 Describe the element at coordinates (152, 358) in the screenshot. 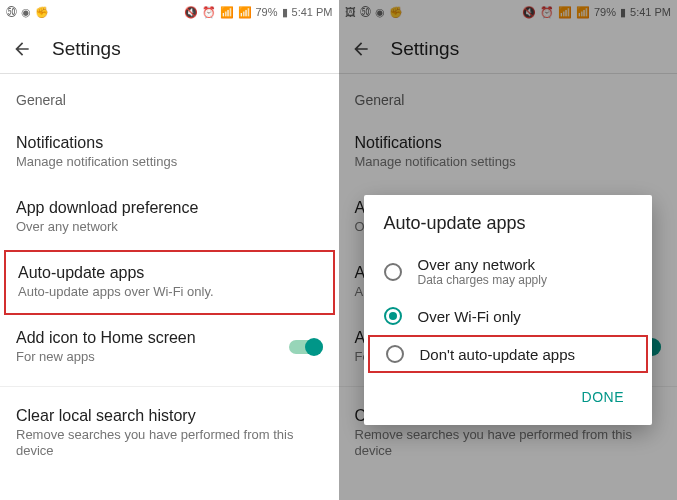

I see `item-subtitle: For new apps` at that location.